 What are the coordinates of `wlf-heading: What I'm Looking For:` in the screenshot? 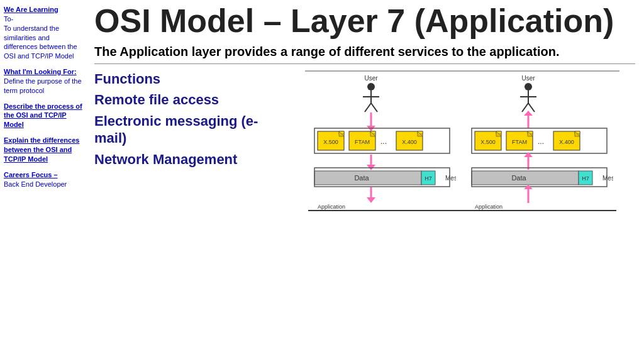 It's located at (44, 72).